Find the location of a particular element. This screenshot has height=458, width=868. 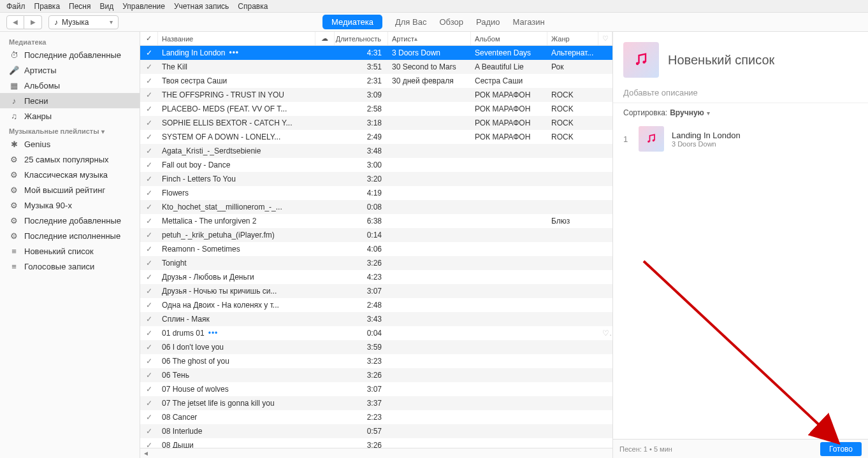

sidebar-item-Genius: ✱Genius is located at coordinates (70, 144).